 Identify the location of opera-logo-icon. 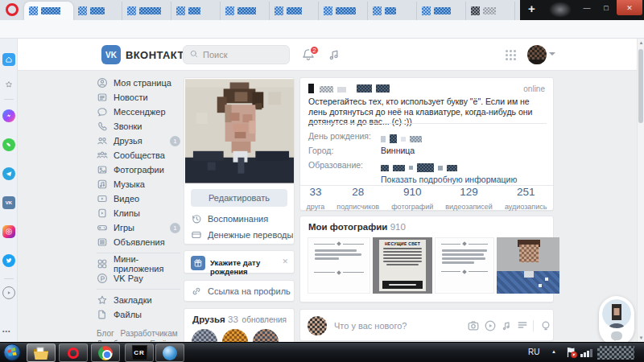
(12, 10).